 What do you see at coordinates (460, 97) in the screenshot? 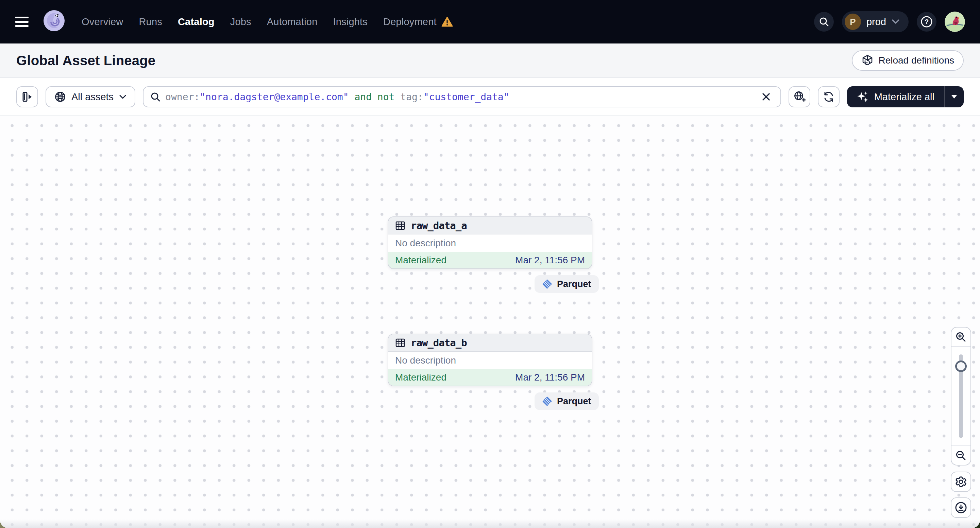
I see `filter-query-text: owner:"nora.dagster@example.com" and not…` at bounding box center [460, 97].